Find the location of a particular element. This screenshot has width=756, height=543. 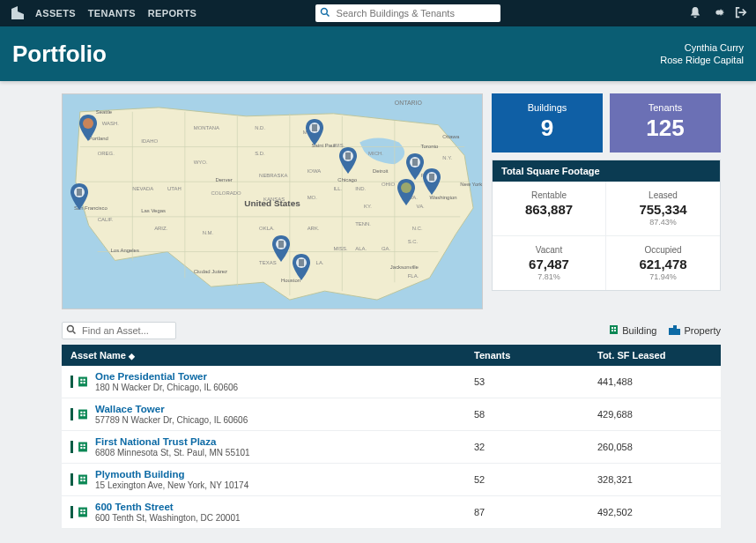

svg-text: N.C. is located at coordinates (418, 228).